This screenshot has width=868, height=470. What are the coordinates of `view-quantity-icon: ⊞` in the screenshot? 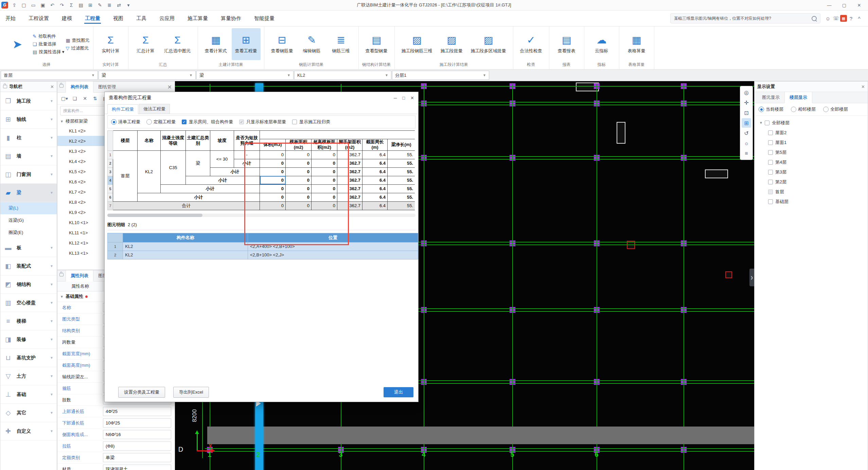 It's located at (90, 5).